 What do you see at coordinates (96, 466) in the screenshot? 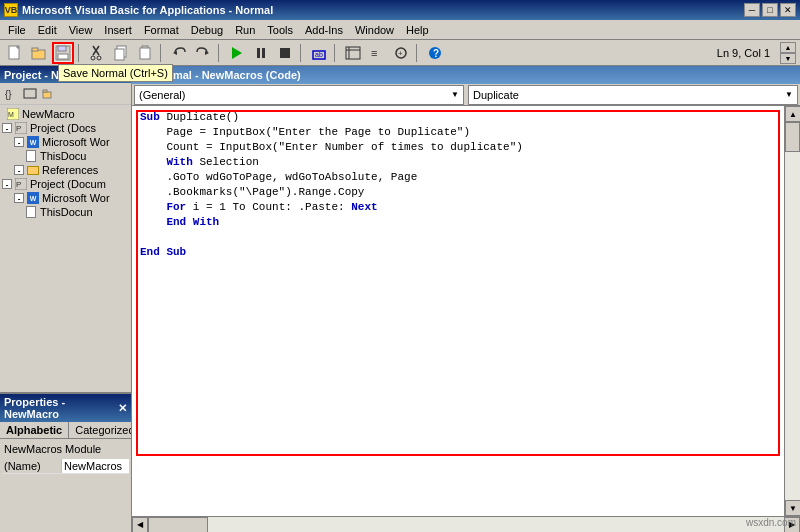
I see `prop-val-name: NewMacros` at bounding box center [96, 466].